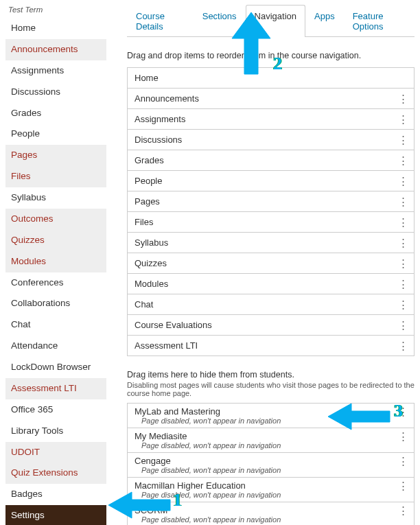  I want to click on sidebar-item-grades: Grades, so click(56, 114).